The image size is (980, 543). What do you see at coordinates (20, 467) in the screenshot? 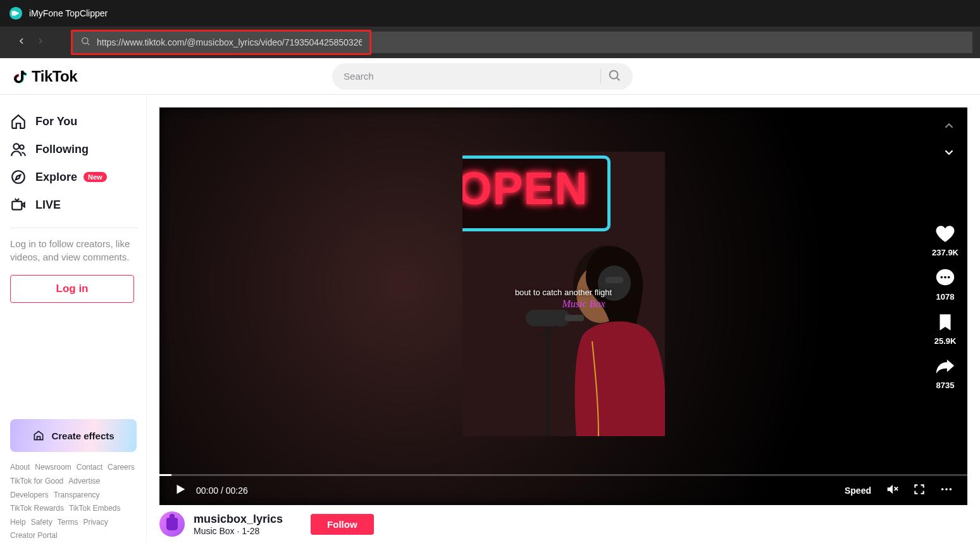
I see `footer-link: About` at bounding box center [20, 467].